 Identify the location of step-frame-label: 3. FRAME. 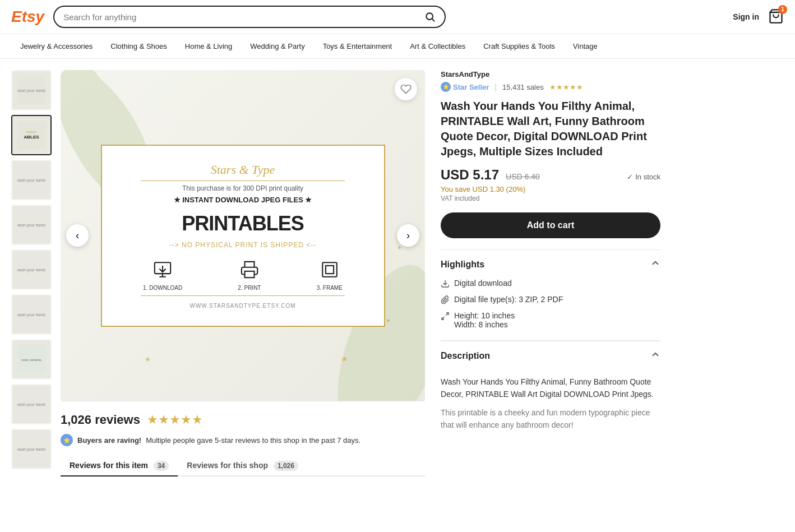
(330, 288).